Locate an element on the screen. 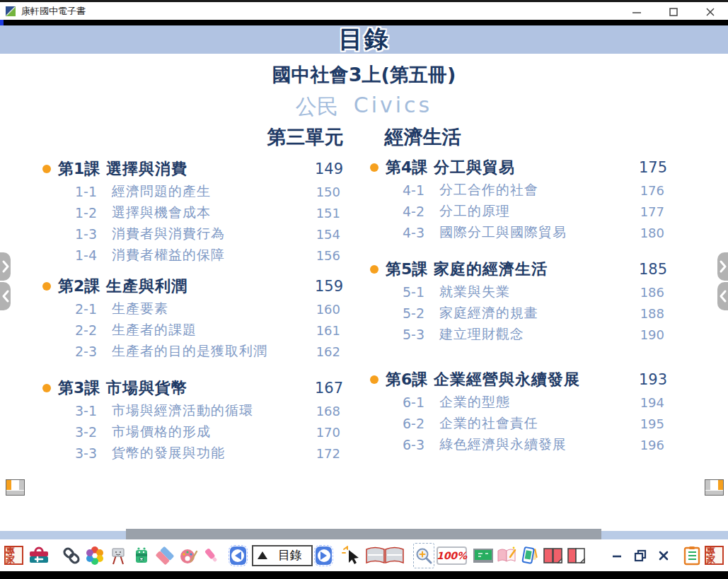 The height and width of the screenshot is (579, 728). subitem-page: 194 is located at coordinates (652, 403).